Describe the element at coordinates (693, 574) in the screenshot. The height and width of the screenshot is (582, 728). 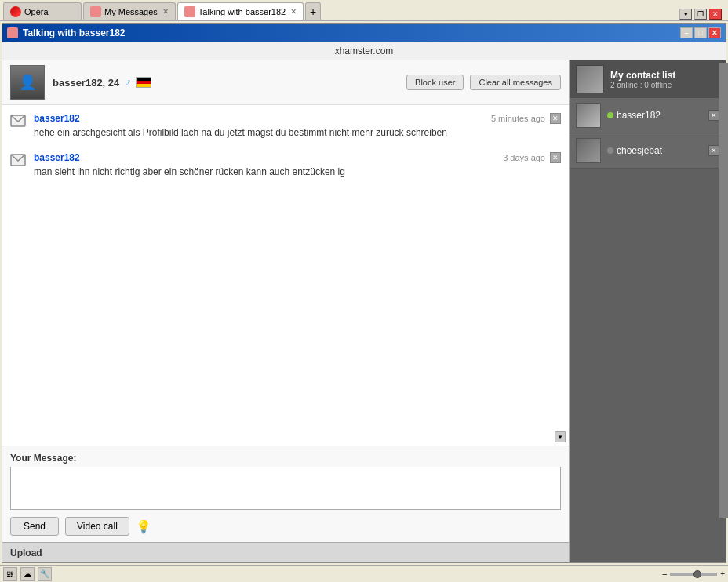
I see `zoom-control: – +` at that location.